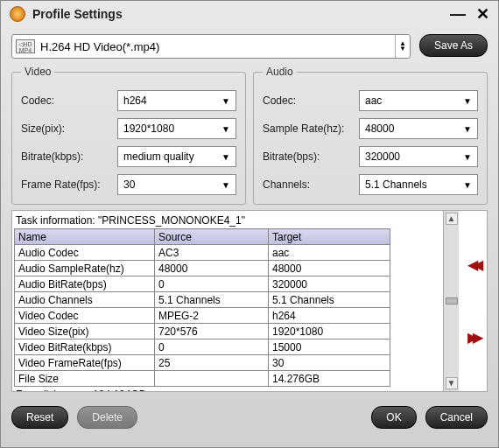 The height and width of the screenshot is (448, 499). What do you see at coordinates (85, 363) in the screenshot?
I see `cell-name: Video FrameRate(fps)` at bounding box center [85, 363].